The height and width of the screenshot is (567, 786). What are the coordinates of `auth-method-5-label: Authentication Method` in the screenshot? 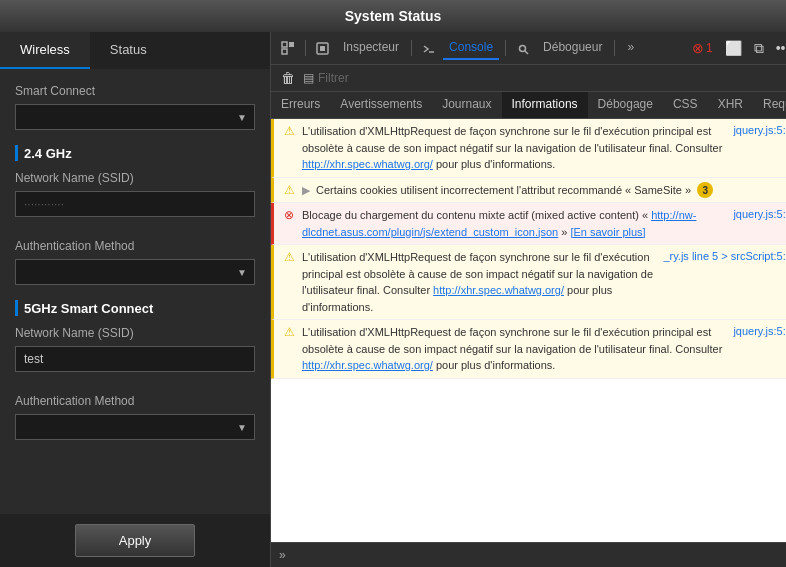 It's located at (135, 401).